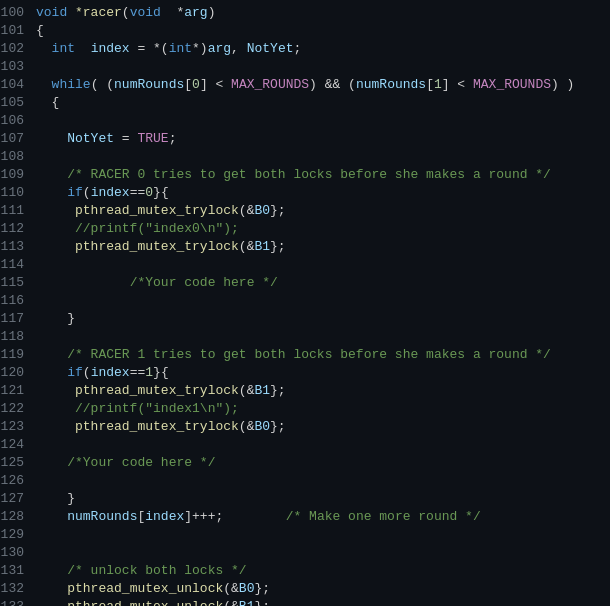 The width and height of the screenshot is (610, 606). What do you see at coordinates (18, 355) in the screenshot?
I see `line-number: 119` at bounding box center [18, 355].